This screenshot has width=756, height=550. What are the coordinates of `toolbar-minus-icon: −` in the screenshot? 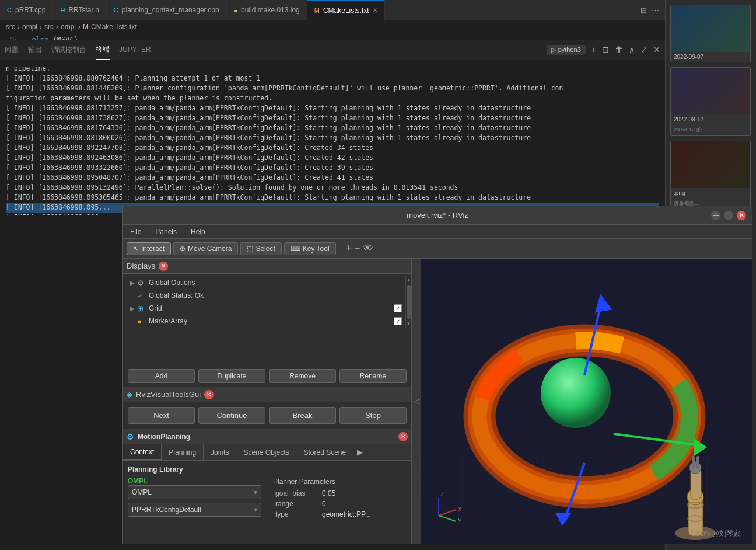 It's located at (357, 249).